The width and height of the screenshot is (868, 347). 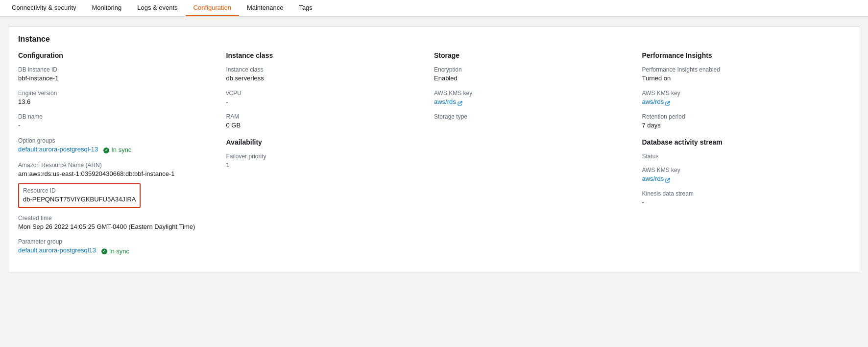 I want to click on availability-subsection-title: Availability, so click(x=324, y=142).